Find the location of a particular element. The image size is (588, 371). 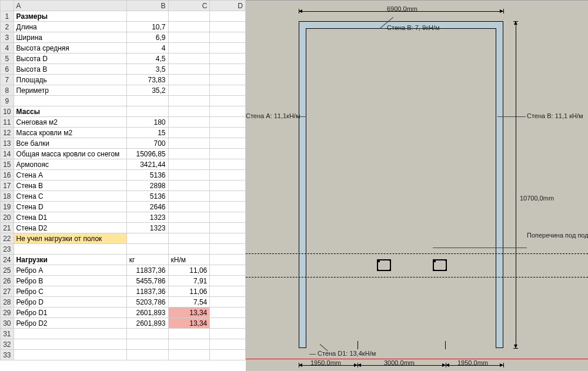

cell: 180 is located at coordinates (147, 122).